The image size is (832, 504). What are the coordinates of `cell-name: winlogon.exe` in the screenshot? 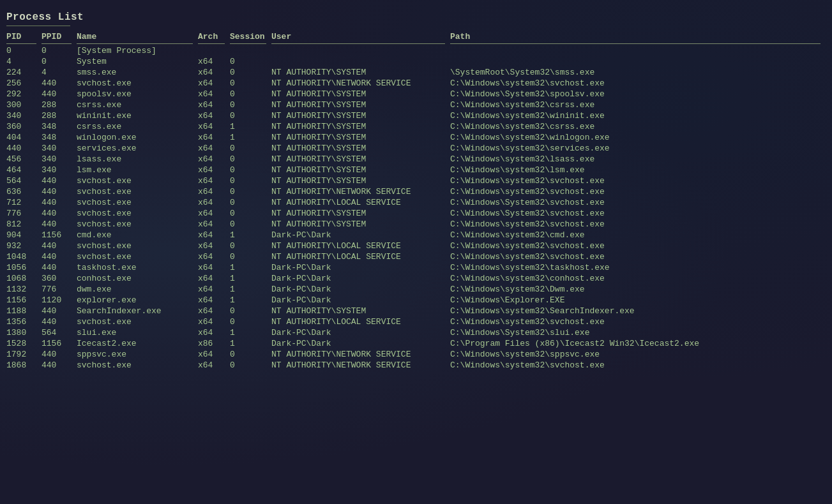 It's located at (137, 138).